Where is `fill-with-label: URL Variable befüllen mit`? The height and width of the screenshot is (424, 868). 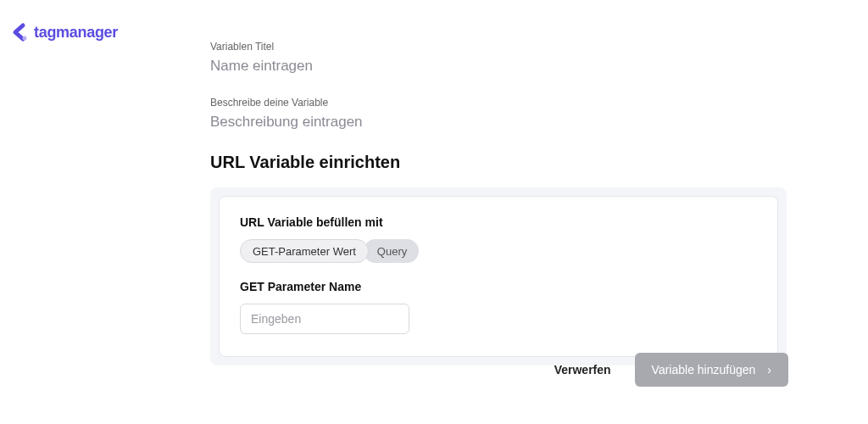 fill-with-label: URL Variable befüllen mit is located at coordinates (498, 222).